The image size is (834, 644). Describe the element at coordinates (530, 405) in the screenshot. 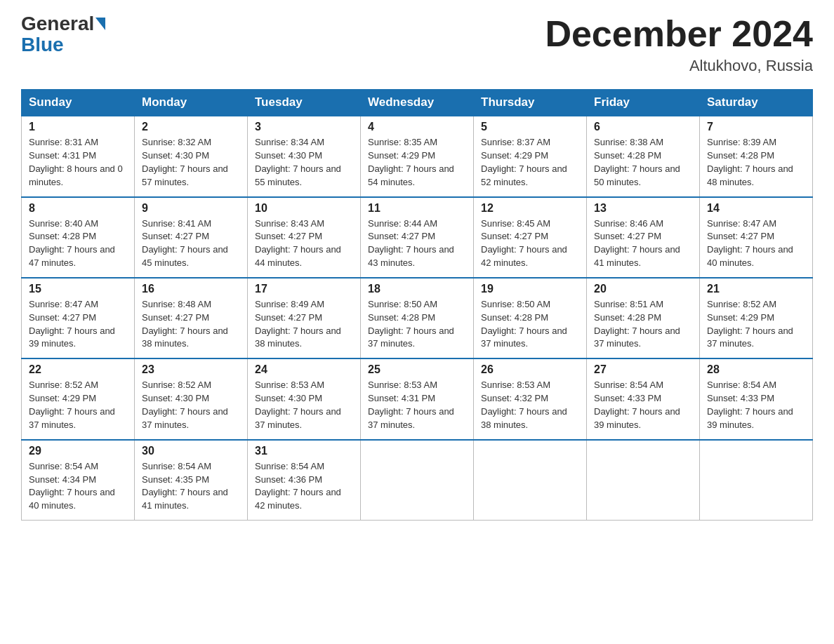

I see `day-info: Sunrise: 8:53 AMSunset: 4:32 PMDaylight:…` at that location.